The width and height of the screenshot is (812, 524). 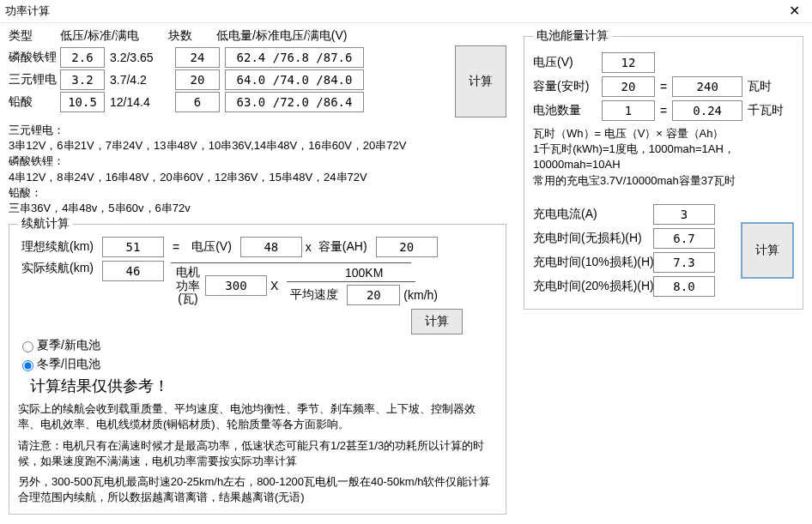 What do you see at coordinates (229, 57) in the screenshot?
I see `table-row: 磷酸铁锂 3.2/3.65` at bounding box center [229, 57].